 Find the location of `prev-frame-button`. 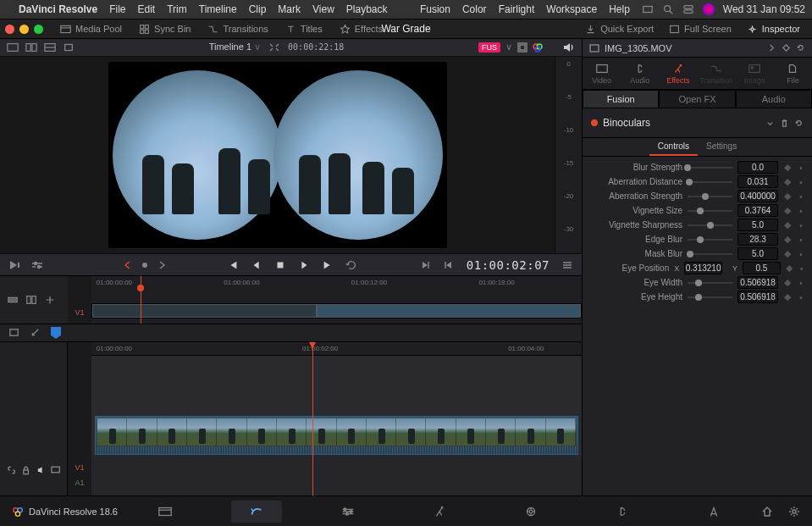

prev-frame-button is located at coordinates (257, 265).